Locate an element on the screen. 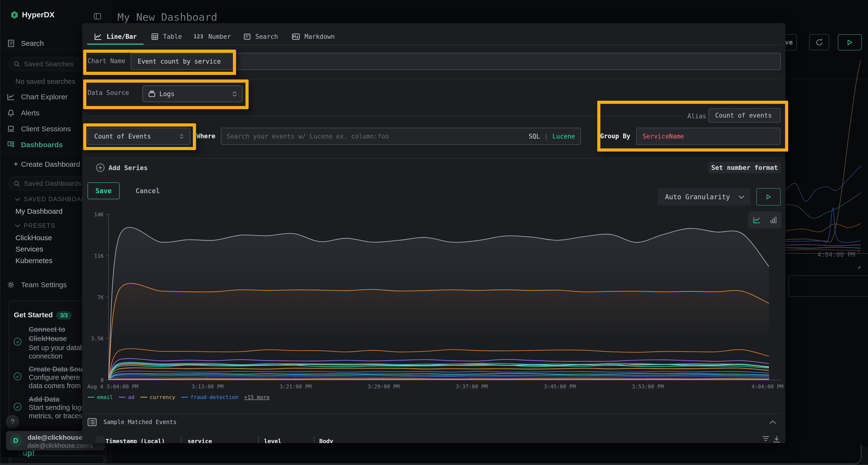 The height and width of the screenshot is (465, 868). plus-icon: + is located at coordinates (16, 164).